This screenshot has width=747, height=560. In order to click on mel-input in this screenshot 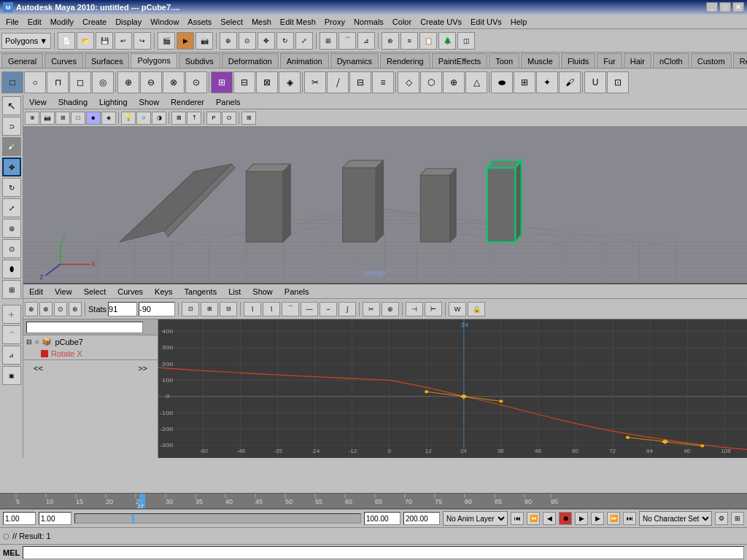, I will do `click(384, 553)`.